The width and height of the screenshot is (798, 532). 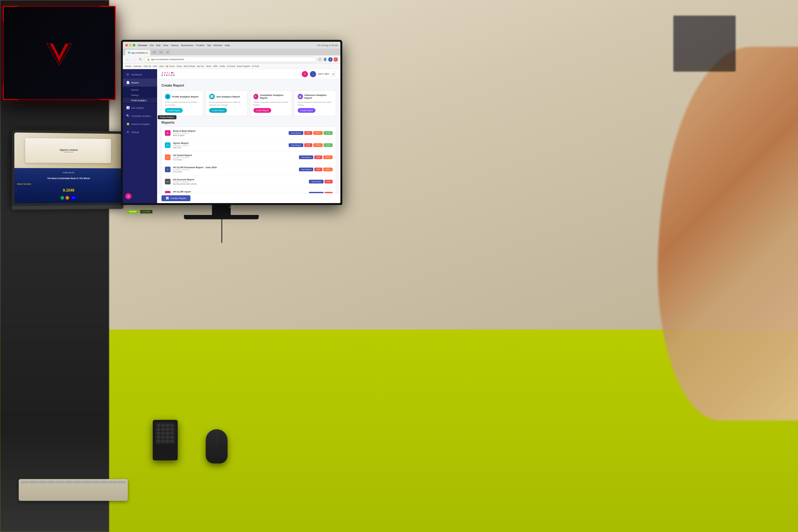 What do you see at coordinates (140, 116) in the screenshot?
I see `sidebar-item-competitor: 🔍 Competitor Analytics` at bounding box center [140, 116].